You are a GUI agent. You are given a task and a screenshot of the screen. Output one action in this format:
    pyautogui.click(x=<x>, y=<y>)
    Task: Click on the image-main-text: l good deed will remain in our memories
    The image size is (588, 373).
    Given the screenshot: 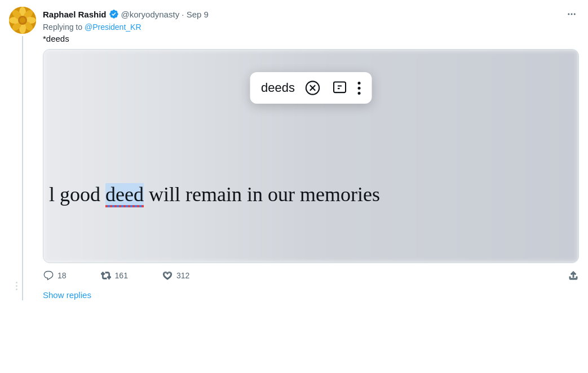 What is the action you would take?
    pyautogui.click(x=214, y=194)
    